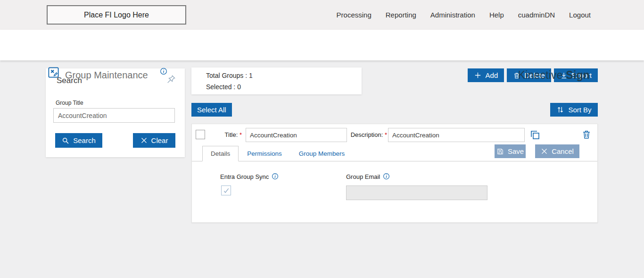  I want to click on tab-details: Details, so click(221, 154).